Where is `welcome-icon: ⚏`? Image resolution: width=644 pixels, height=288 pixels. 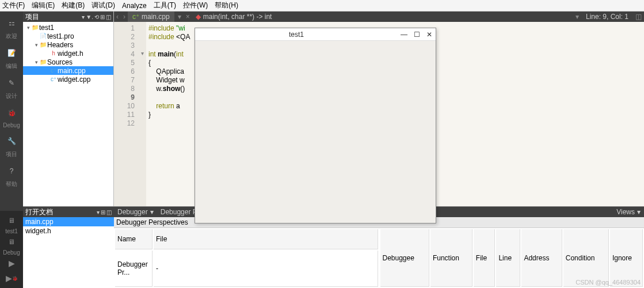
welcome-icon: ⚏ is located at coordinates (12, 23).